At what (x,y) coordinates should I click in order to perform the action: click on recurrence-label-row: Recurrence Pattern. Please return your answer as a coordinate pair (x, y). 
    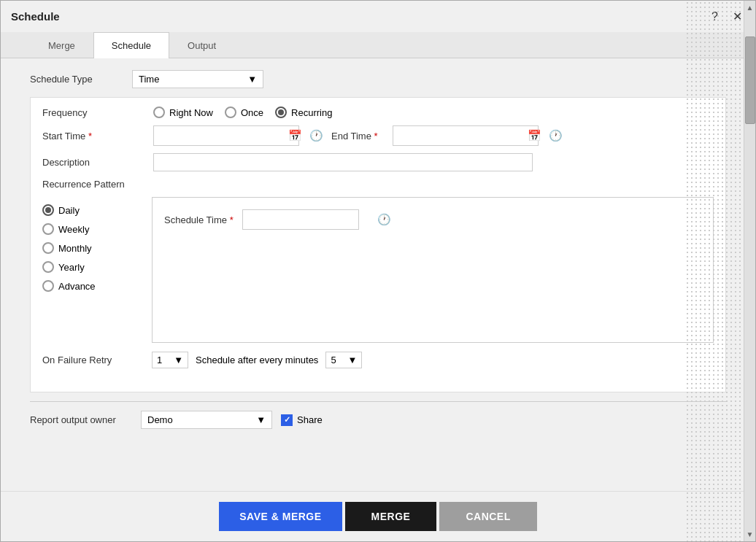
    Looking at the image, I should click on (378, 184).